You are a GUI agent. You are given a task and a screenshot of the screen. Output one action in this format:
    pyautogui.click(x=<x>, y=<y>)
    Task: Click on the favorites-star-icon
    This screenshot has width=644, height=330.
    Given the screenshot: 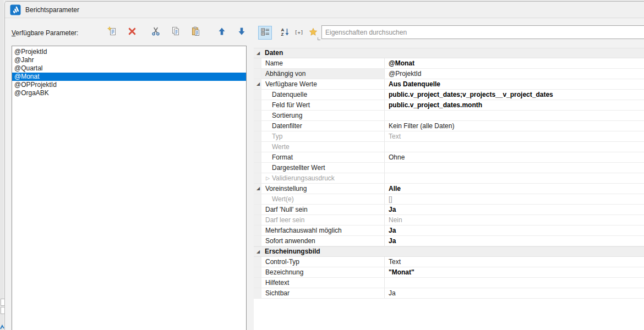 What is the action you would take?
    pyautogui.click(x=313, y=33)
    